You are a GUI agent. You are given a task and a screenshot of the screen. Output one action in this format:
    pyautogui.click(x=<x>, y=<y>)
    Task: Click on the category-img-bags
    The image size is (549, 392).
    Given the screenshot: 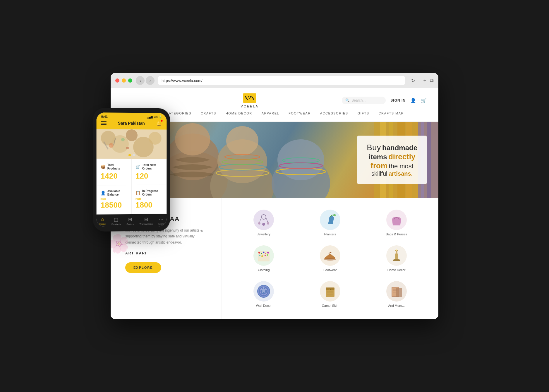 What is the action you would take?
    pyautogui.click(x=397, y=220)
    